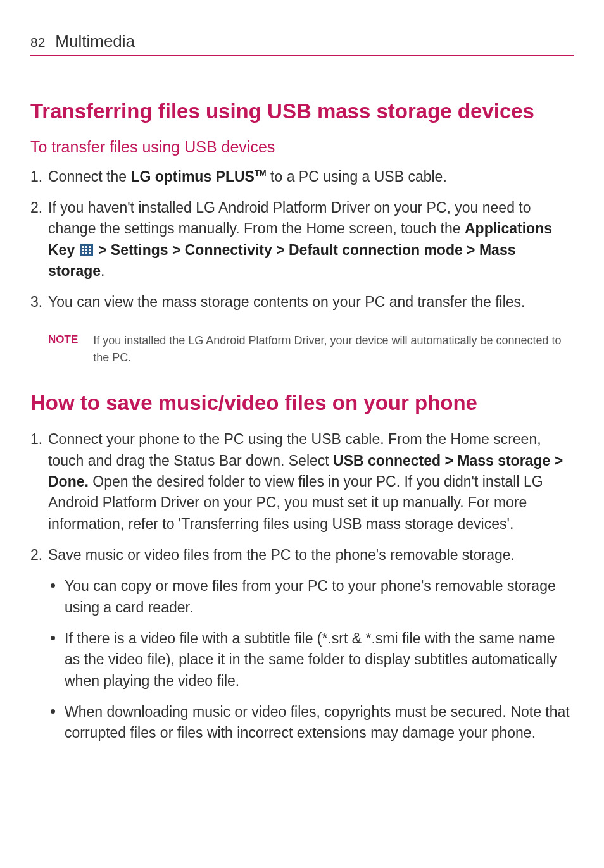 This screenshot has height=868, width=604. I want to click on list-item: If there is a video file with a subtitle…, so click(311, 660).